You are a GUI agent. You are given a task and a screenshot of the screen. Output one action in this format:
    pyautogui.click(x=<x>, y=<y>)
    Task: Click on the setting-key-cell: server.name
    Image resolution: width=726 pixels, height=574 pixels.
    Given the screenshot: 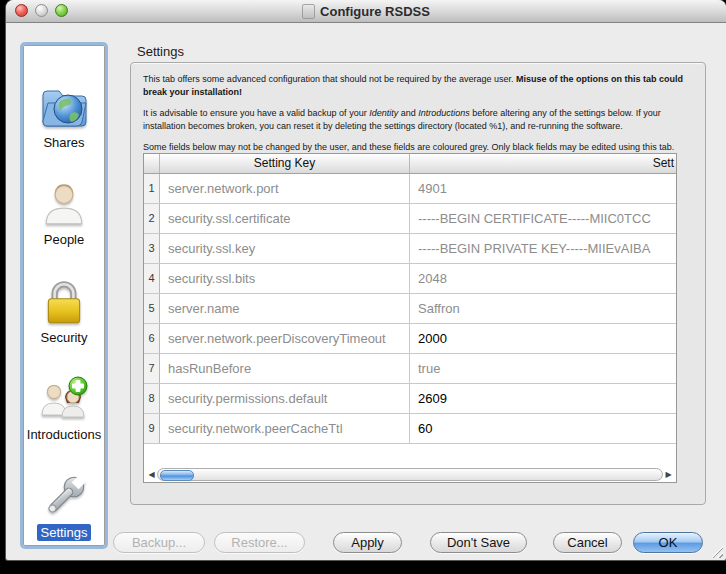 What is the action you would take?
    pyautogui.click(x=285, y=308)
    